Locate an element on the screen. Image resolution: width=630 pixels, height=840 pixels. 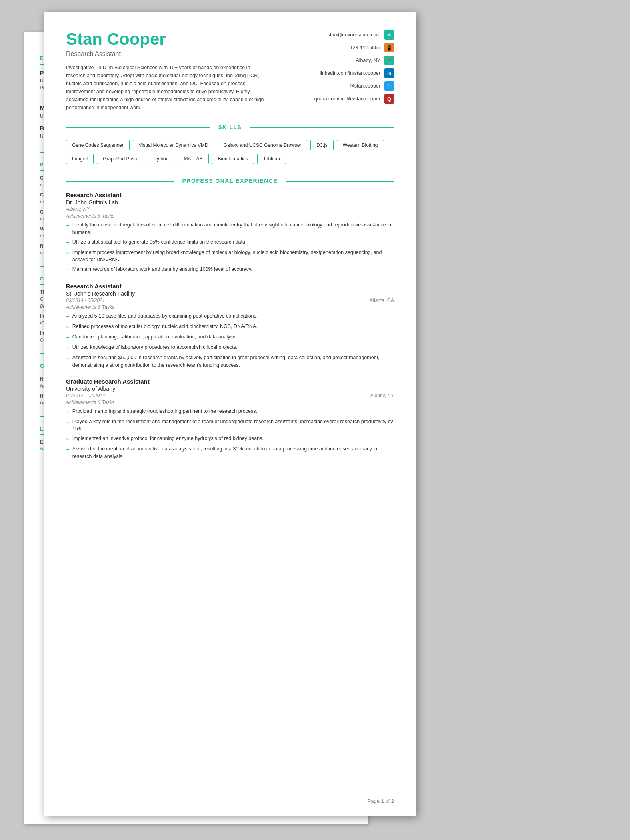
exp-title-2: Research Assistant is located at coordinates (230, 286).